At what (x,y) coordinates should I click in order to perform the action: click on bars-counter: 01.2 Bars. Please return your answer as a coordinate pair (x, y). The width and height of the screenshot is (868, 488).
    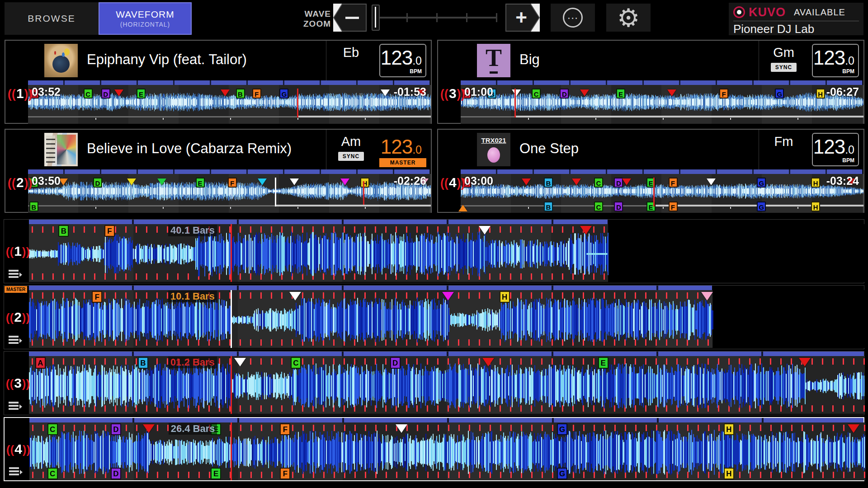
    Looking at the image, I should click on (193, 362).